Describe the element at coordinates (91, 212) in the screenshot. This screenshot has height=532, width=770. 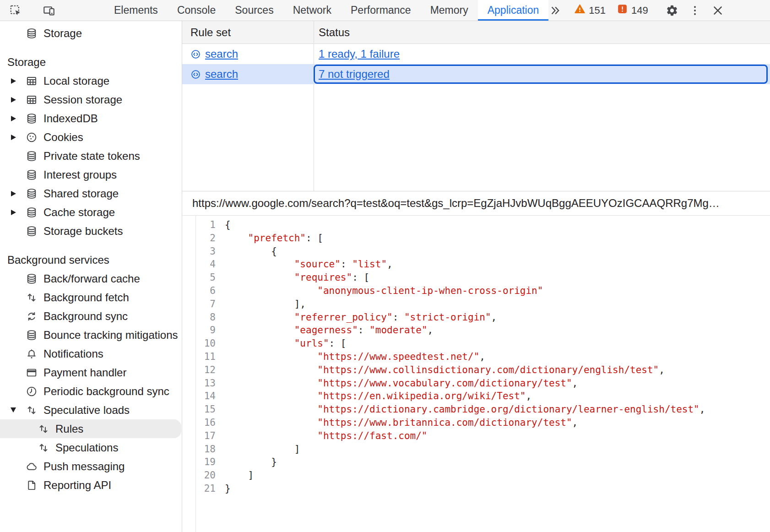
I see `sidebar-item-cache-storage: Cache storage` at that location.